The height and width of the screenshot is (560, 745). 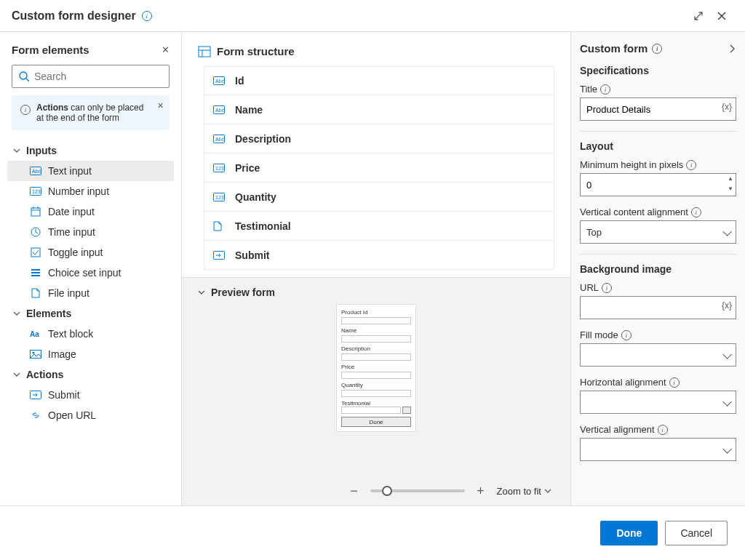 I want to click on url-input, so click(x=658, y=308).